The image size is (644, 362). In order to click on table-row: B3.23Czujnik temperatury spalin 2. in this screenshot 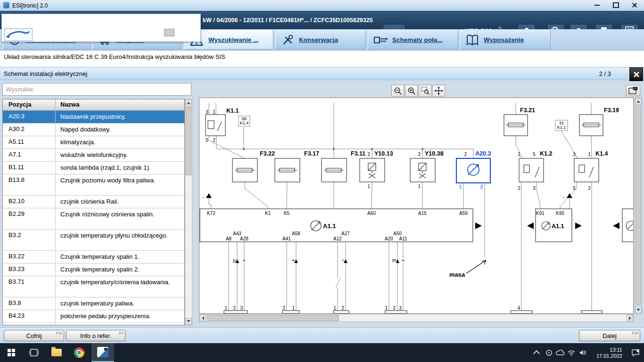, I will do `click(93, 270)`.